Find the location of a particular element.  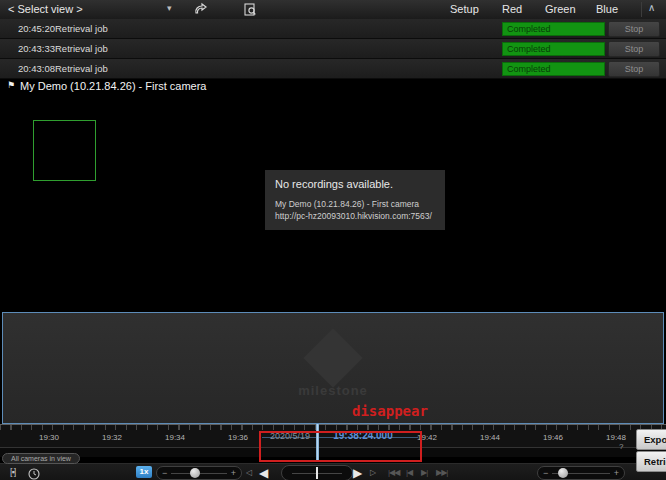

timeline-mode-icon: [▪] is located at coordinates (12, 472).